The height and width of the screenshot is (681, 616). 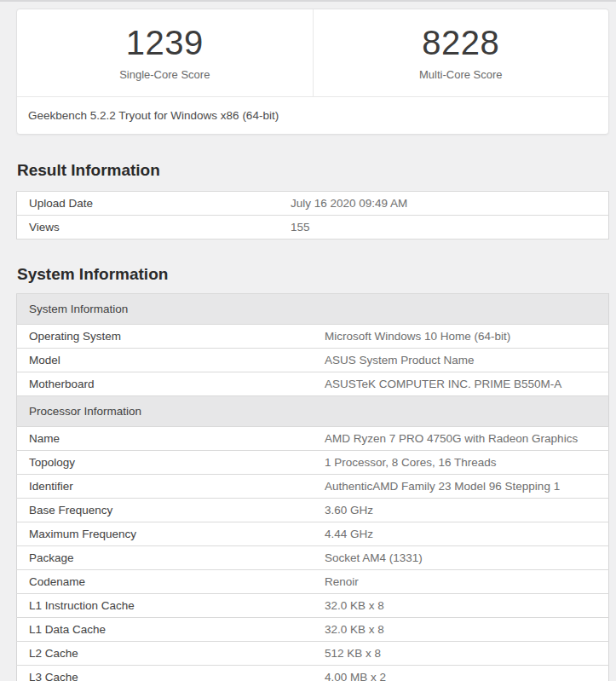 What do you see at coordinates (461, 463) in the screenshot?
I see `row-value: 1 Processor, 8 Cores, 16 Threads` at bounding box center [461, 463].